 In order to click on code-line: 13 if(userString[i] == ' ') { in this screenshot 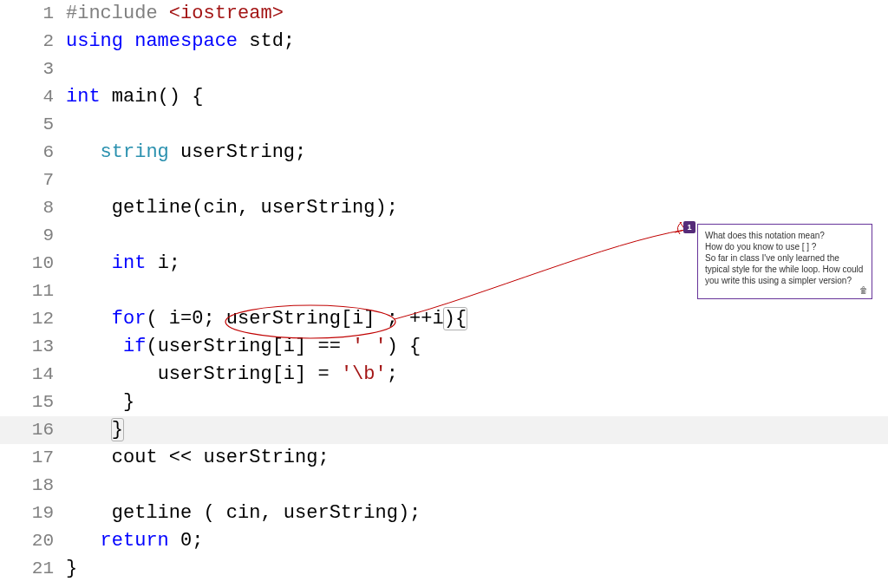, I will do `click(444, 347)`.